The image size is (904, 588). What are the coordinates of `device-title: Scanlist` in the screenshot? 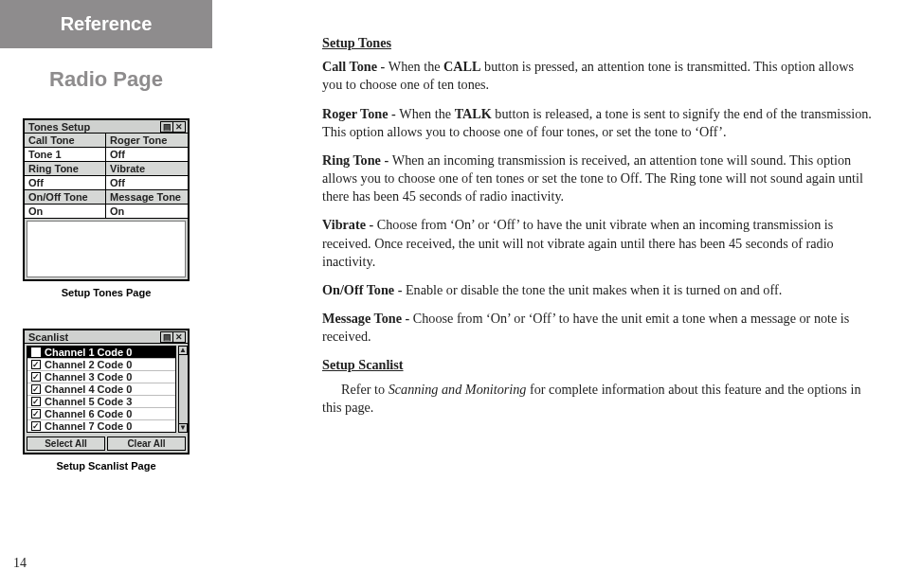 It's located at (48, 337).